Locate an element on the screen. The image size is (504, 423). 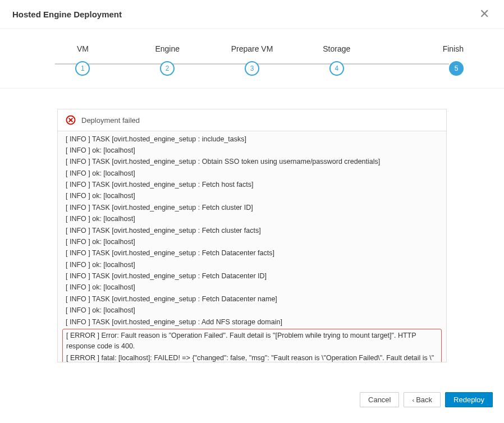
step-label: Engine is located at coordinates (167, 49).